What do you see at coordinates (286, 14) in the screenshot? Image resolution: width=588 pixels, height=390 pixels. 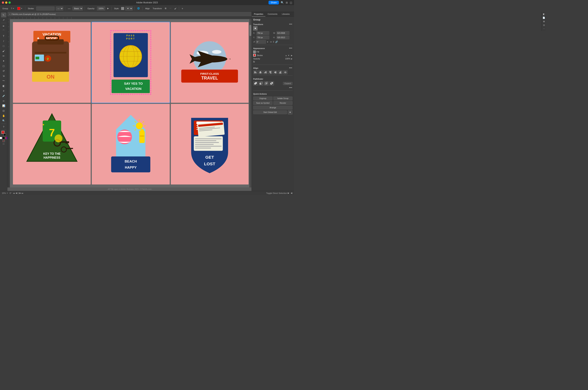 I see `libraries-tab: Libraries` at bounding box center [286, 14].